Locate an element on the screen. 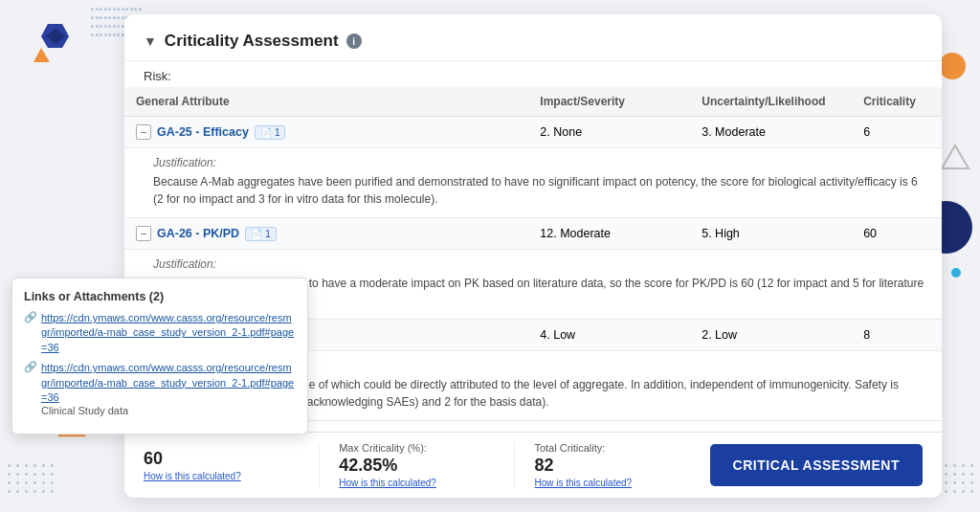 This screenshot has width=980, height=512. collapse-icon: ▼ is located at coordinates (150, 41).